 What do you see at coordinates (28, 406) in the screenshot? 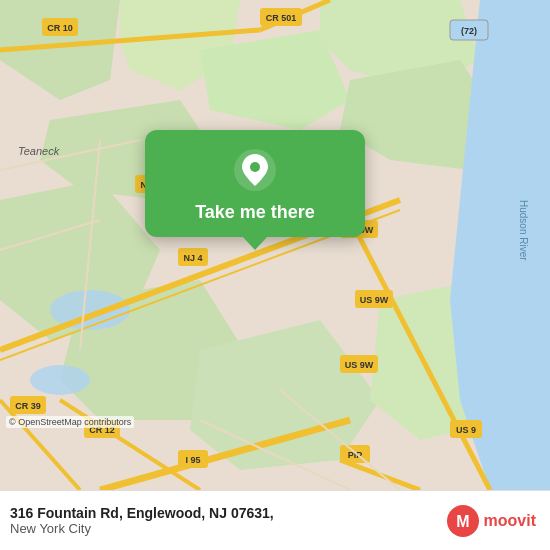
I see `svg-text: CR 39` at bounding box center [28, 406].